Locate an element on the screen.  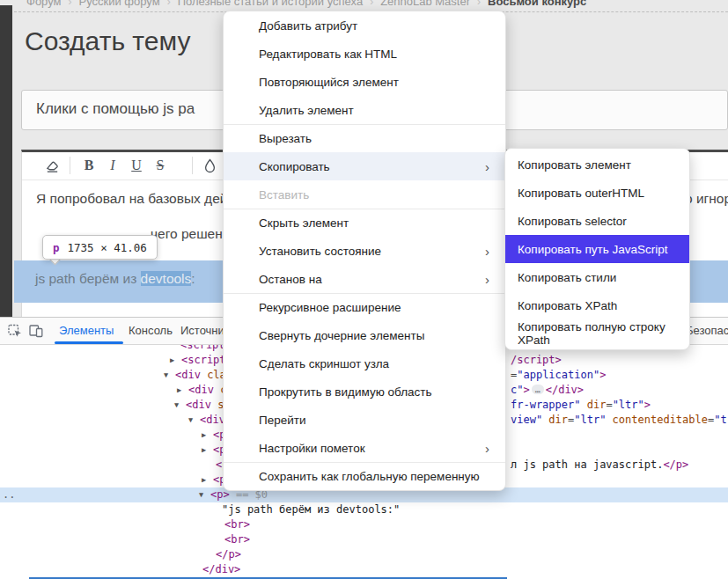
menu-item-label: Перейти is located at coordinates (283, 421).